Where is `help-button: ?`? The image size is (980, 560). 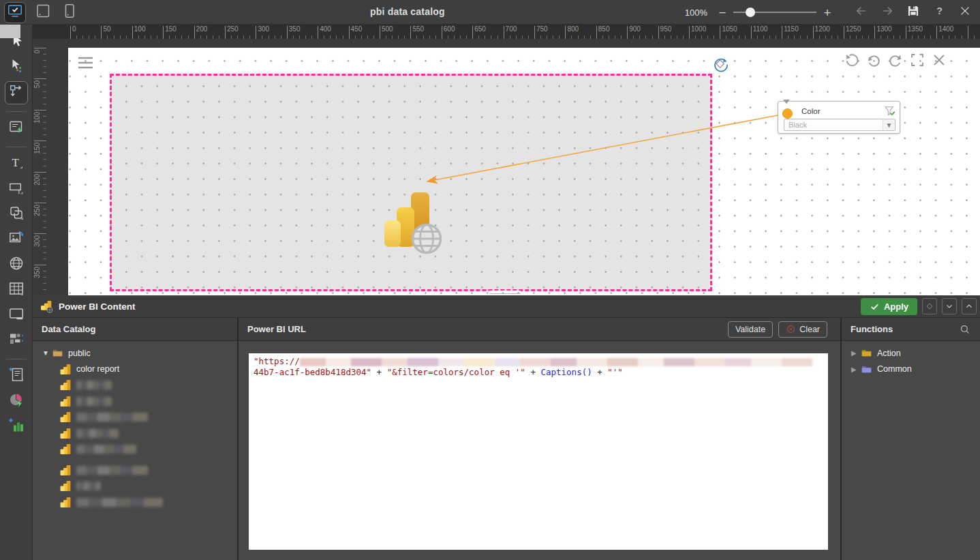 help-button: ? is located at coordinates (939, 12).